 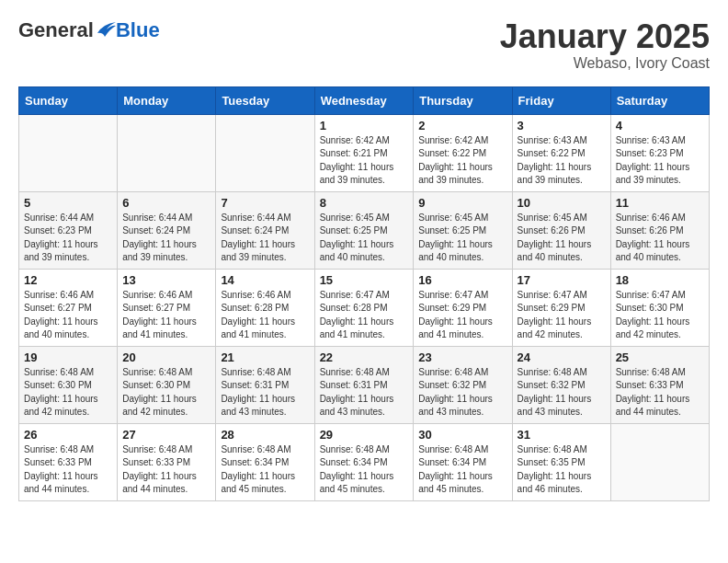 I want to click on day-info: Sunrise: 6:48 AM Sunset: 6:35 PM Dayligh…, so click(x=562, y=470).